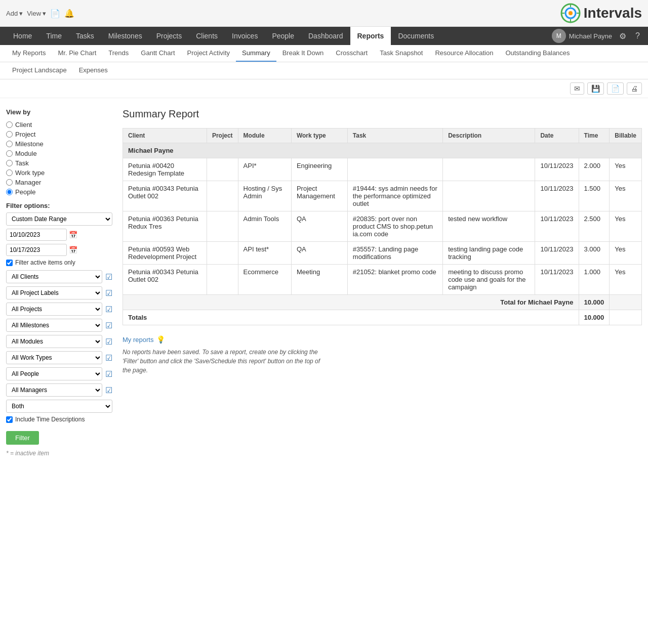 The image size is (648, 644). I want to click on document-icon-button: 📄, so click(55, 13).